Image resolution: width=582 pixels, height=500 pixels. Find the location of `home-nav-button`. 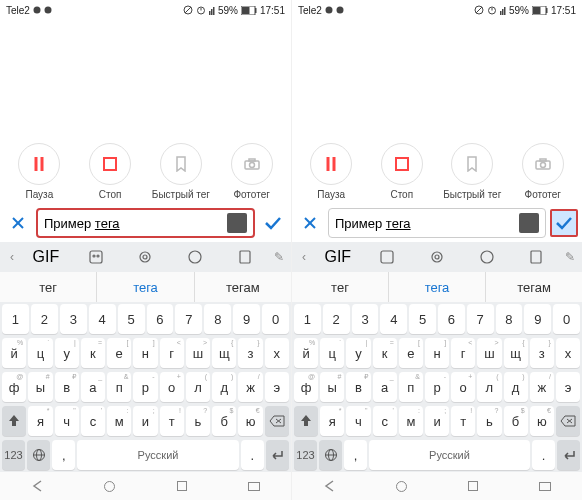

home-nav-button is located at coordinates (402, 486).